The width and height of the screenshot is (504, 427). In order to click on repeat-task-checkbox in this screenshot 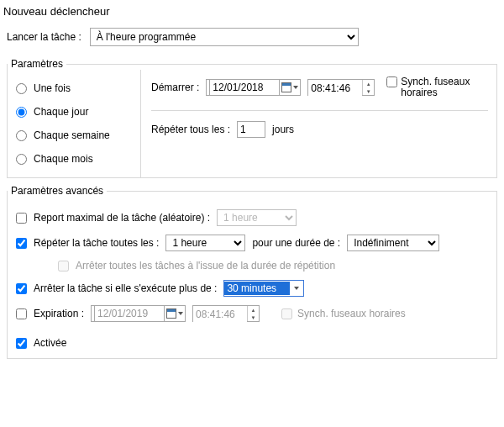, I will do `click(22, 244)`.